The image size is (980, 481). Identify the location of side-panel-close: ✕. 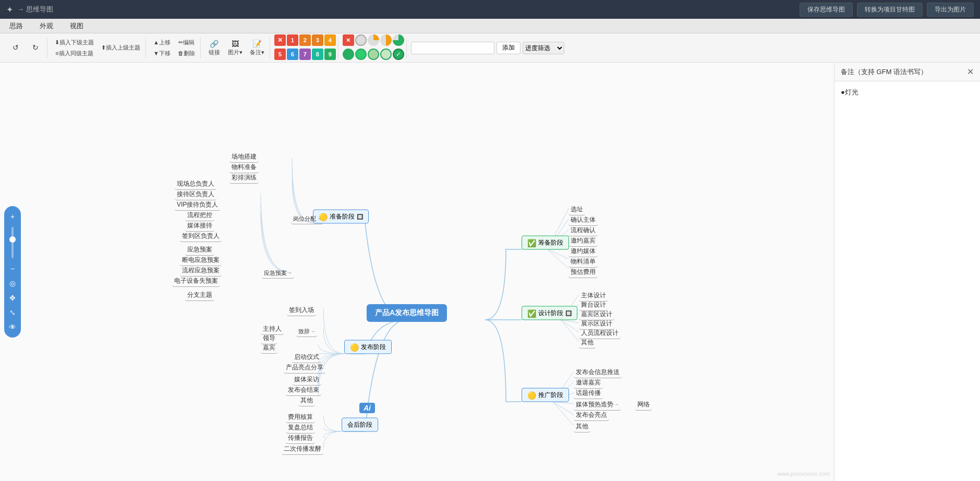
(970, 72).